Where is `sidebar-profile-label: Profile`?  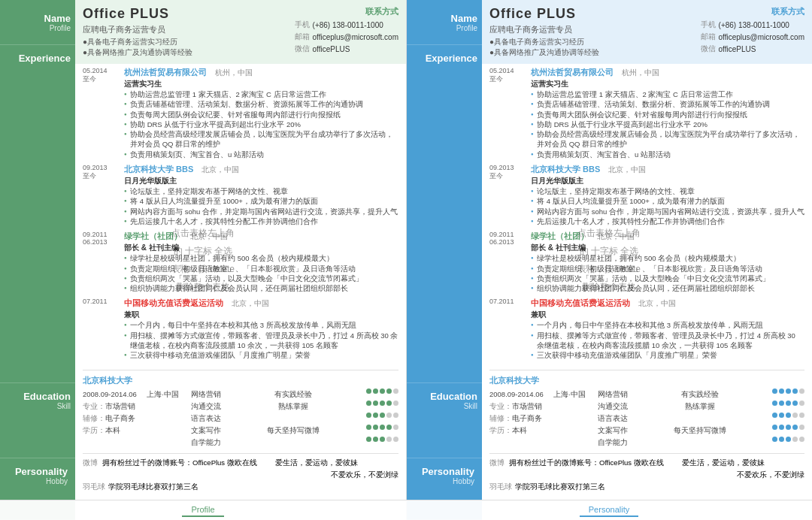
sidebar-profile-label: Profile is located at coordinates (38, 29).